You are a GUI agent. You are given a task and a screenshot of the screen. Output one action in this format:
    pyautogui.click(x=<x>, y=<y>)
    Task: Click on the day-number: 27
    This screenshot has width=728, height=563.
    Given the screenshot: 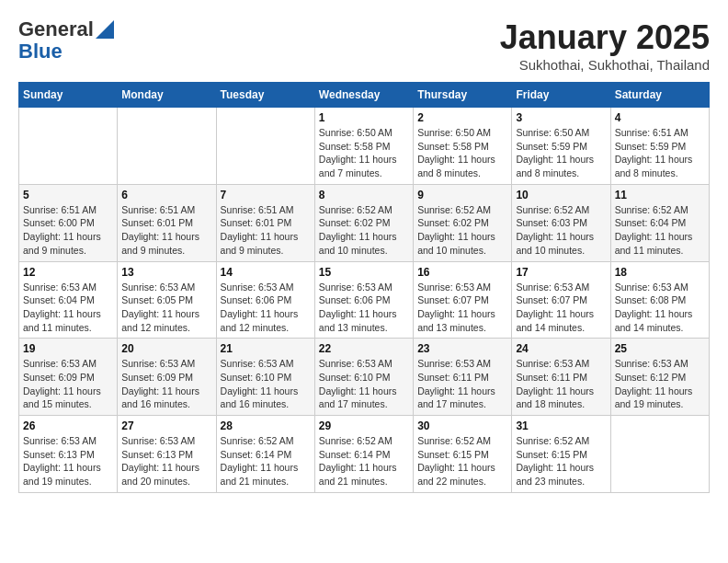 What is the action you would take?
    pyautogui.click(x=166, y=426)
    